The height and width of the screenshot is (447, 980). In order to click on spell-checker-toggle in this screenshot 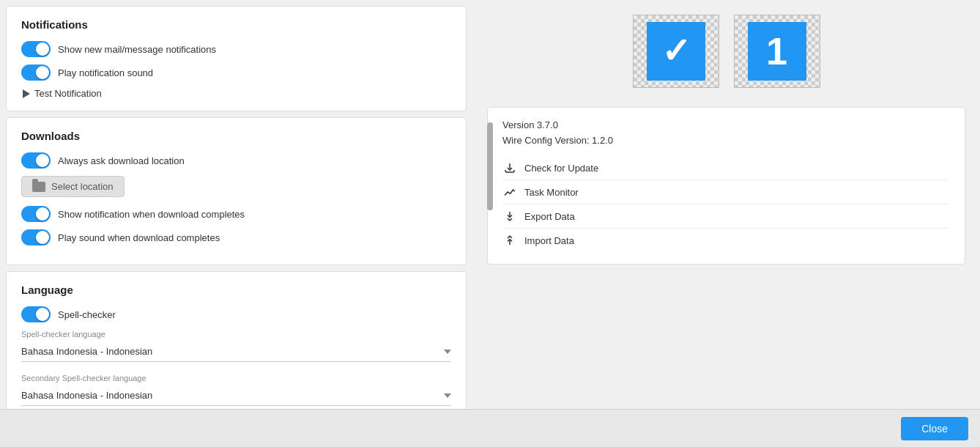, I will do `click(36, 314)`.